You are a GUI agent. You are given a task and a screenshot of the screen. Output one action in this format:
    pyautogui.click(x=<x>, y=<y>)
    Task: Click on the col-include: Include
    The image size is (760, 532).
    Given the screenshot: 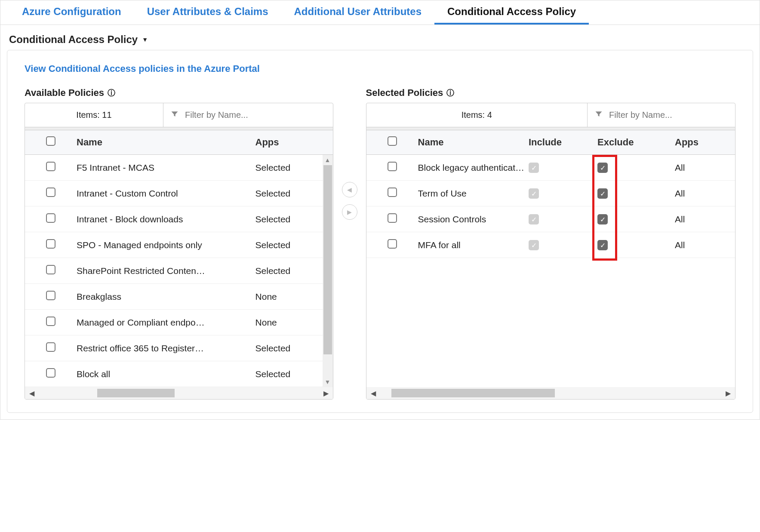 What is the action you would take?
    pyautogui.click(x=563, y=142)
    